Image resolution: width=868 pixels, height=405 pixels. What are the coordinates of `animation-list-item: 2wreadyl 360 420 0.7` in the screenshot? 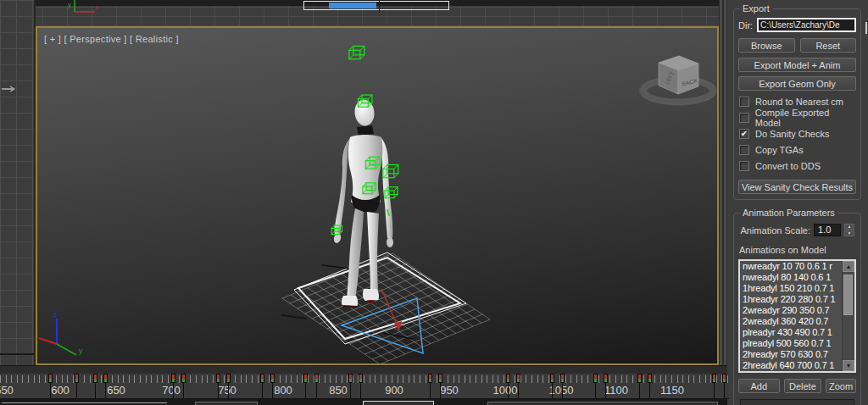 It's located at (791, 322).